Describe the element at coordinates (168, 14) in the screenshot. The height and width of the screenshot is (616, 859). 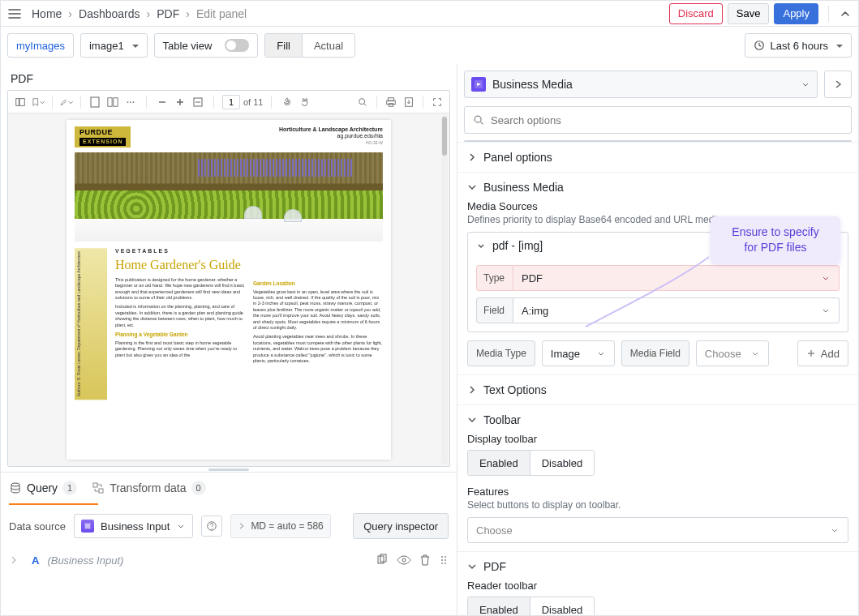
I see `breadcrumb-pdf: PDF` at that location.